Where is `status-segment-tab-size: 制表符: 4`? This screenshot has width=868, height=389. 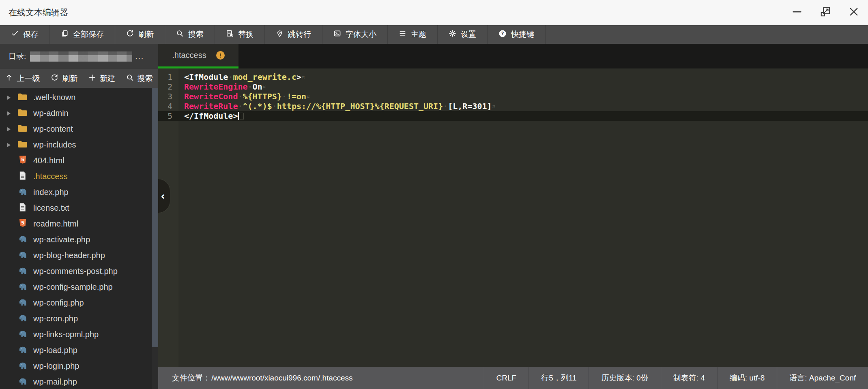 status-segment-tab-size: 制表符: 4 is located at coordinates (689, 378).